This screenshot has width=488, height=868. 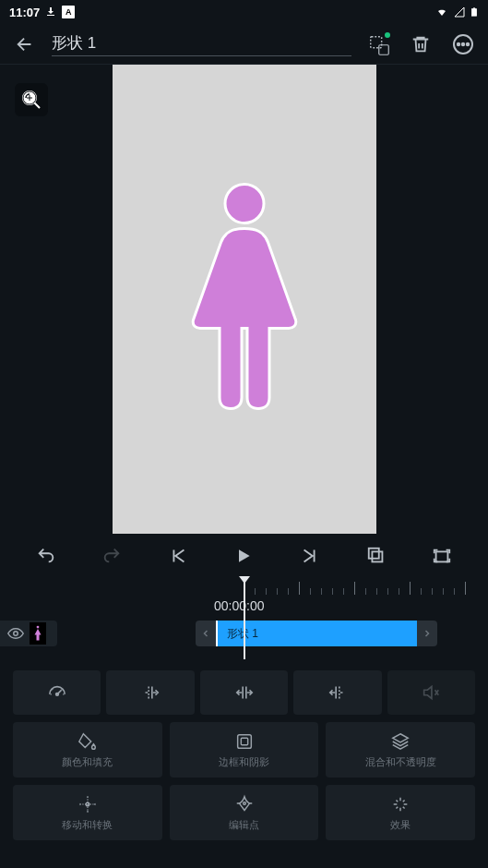 What do you see at coordinates (431, 693) in the screenshot?
I see `mute-icon` at bounding box center [431, 693].